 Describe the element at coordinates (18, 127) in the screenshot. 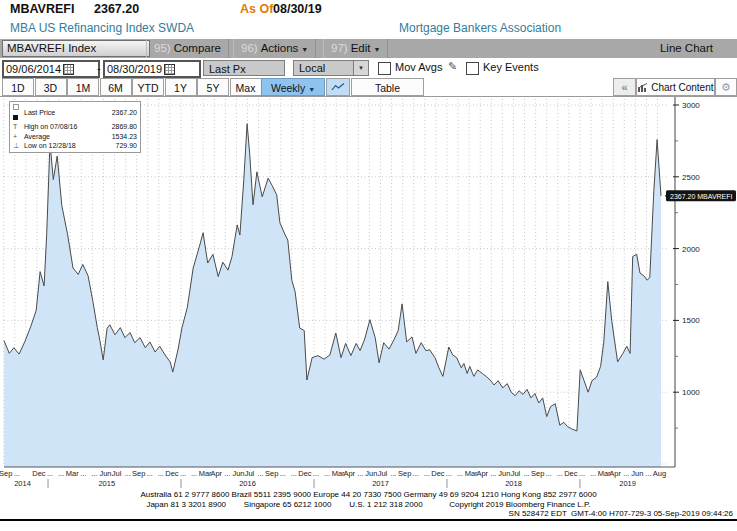

I see `high-marker-icon: T` at that location.